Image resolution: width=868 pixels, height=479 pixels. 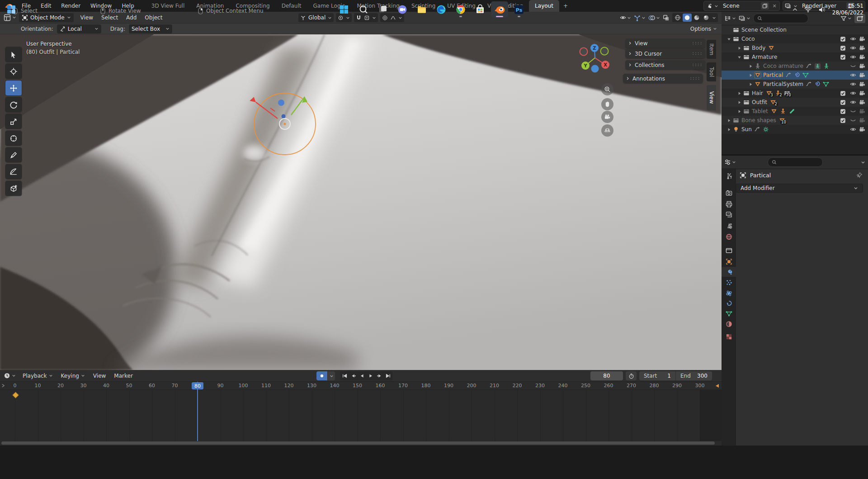 What do you see at coordinates (678, 18) in the screenshot?
I see `shading-wireframe-button` at bounding box center [678, 18].